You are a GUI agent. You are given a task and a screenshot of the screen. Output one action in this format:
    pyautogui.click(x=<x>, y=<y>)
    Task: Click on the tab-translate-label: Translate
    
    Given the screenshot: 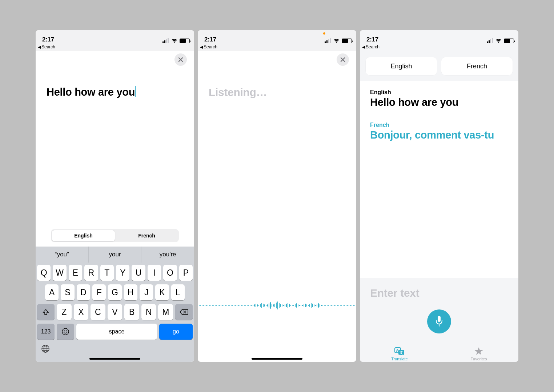 What is the action you would take?
    pyautogui.click(x=399, y=359)
    